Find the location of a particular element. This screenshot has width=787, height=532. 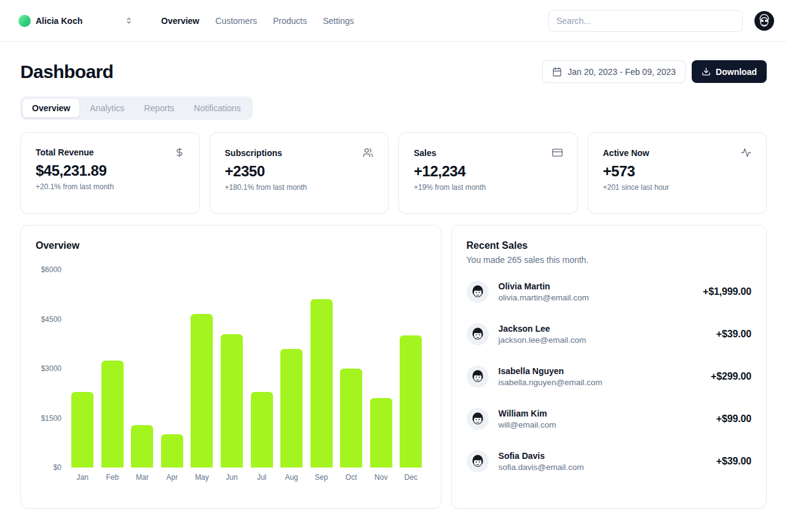

team-switcher: Alicia Koch is located at coordinates (76, 21).